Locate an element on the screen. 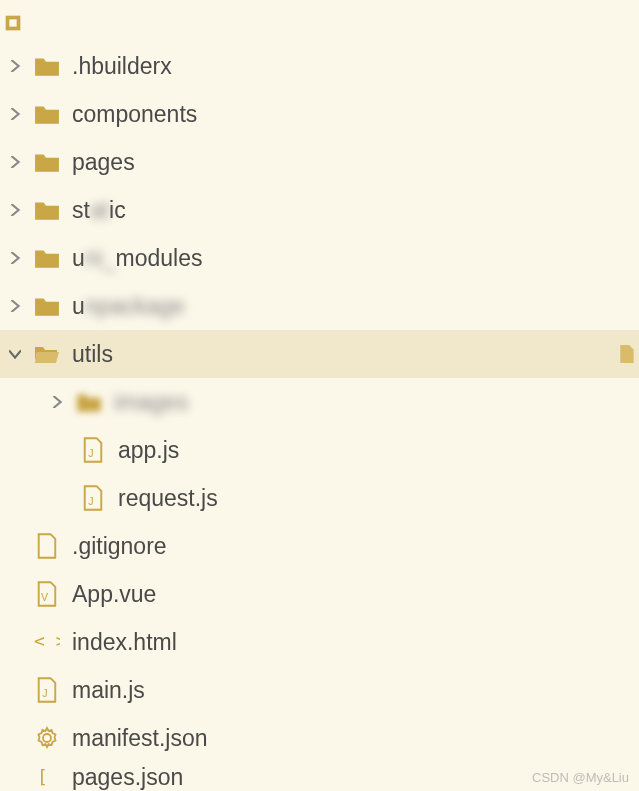 The height and width of the screenshot is (791, 639). tree-item-main-js: J main.js is located at coordinates (320, 690).